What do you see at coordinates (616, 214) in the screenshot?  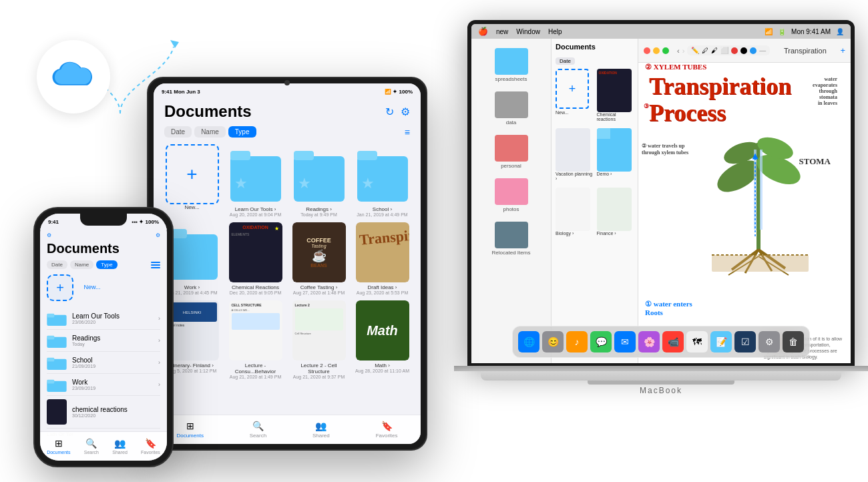 I see `mac-finance-item: Finance ›` at bounding box center [616, 214].